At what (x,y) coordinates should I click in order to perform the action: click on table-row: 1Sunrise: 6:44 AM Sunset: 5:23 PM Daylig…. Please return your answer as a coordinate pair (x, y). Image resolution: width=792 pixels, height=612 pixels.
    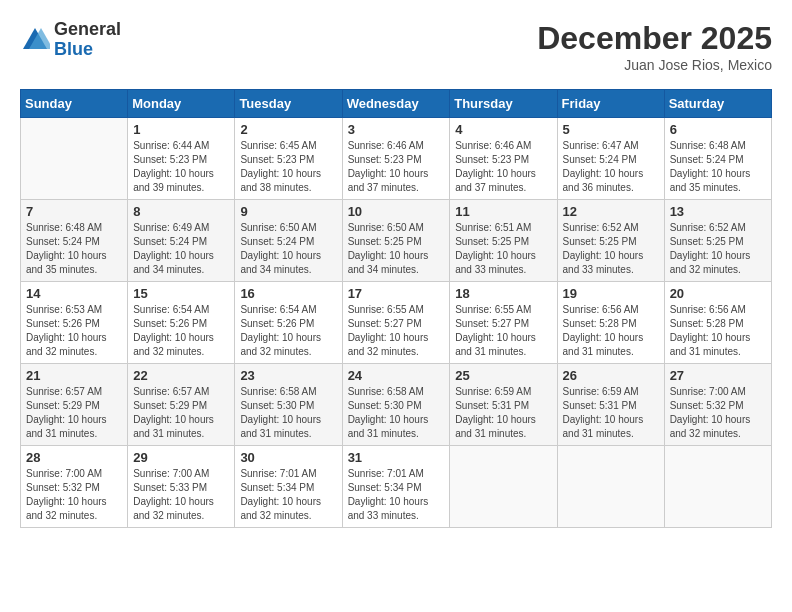
    Looking at the image, I should click on (182, 159).